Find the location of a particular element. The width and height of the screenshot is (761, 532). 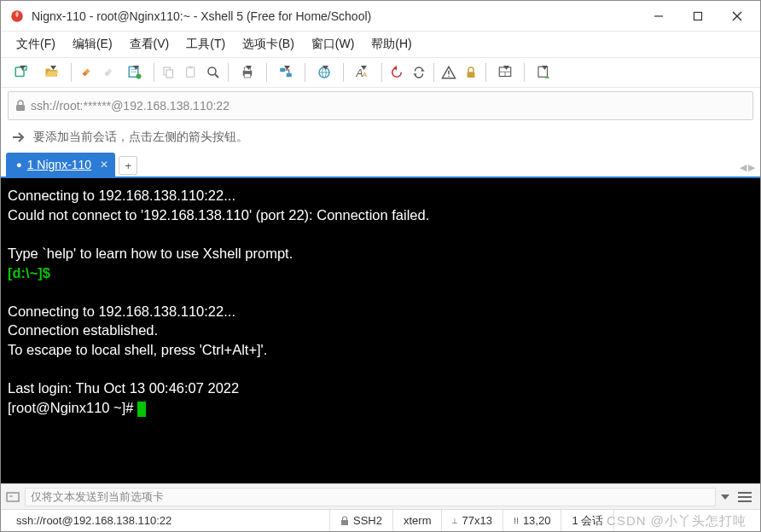

new-session-button is located at coordinates (21, 72).